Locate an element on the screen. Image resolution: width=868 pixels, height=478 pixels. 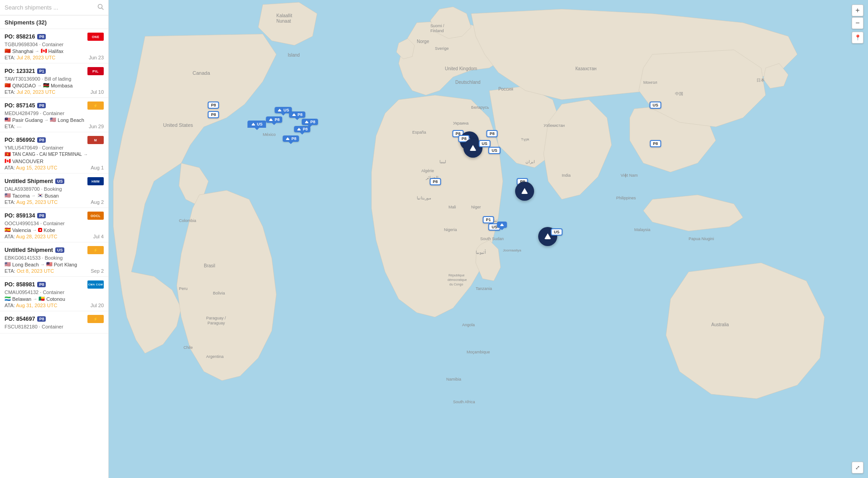
map-pin-cluster-a: P8 is located at coordinates (274, 120).